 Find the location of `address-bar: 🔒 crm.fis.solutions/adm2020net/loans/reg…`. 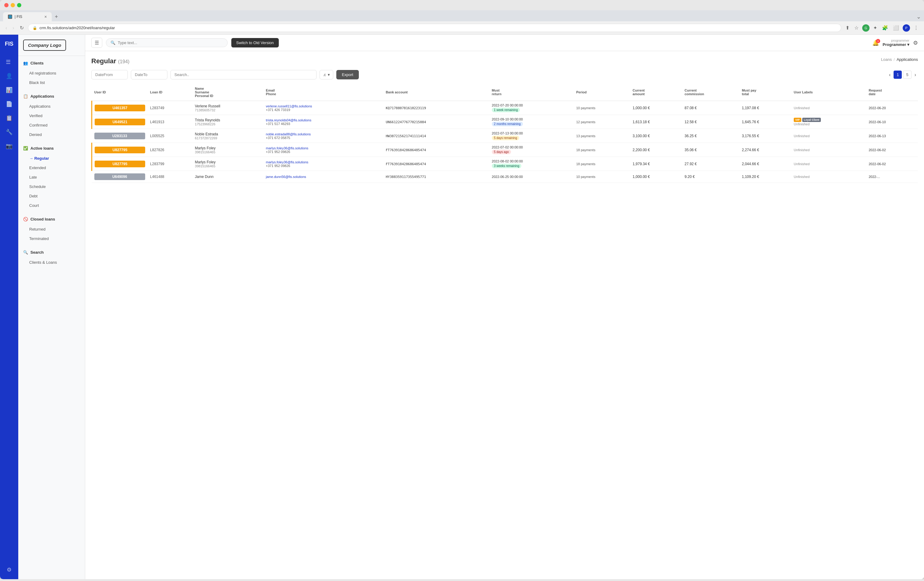

address-bar: 🔒 crm.fis.solutions/adm2020net/loans/reg… is located at coordinates (434, 28).